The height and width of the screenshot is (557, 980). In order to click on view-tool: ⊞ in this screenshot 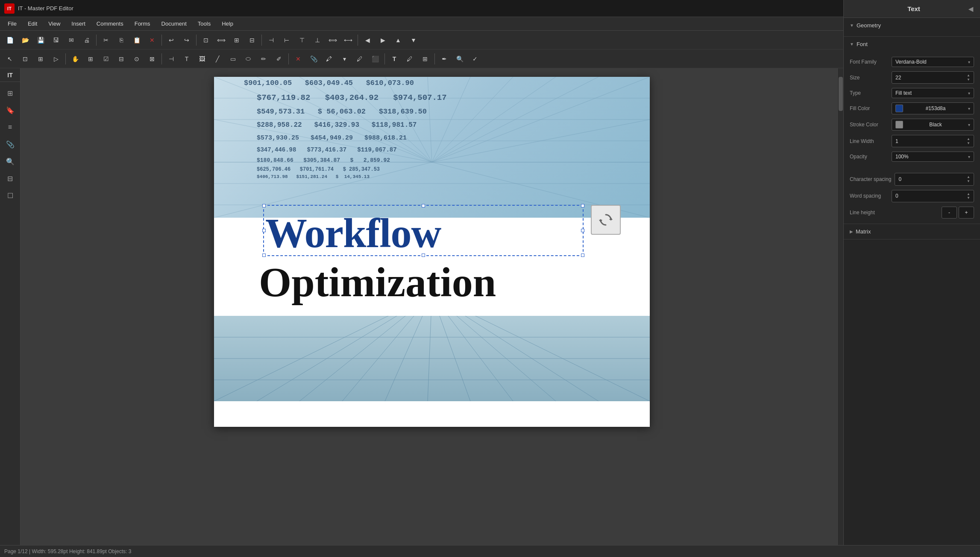, I will do `click(425, 59)`.